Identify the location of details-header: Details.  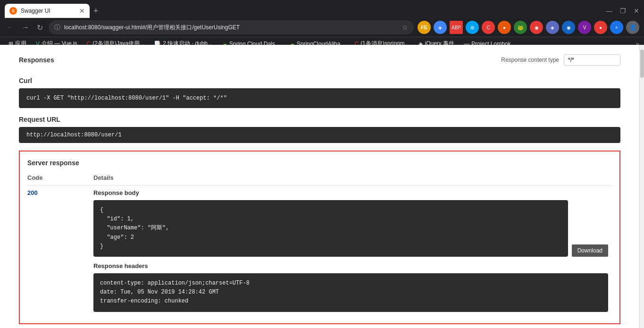
(353, 179).